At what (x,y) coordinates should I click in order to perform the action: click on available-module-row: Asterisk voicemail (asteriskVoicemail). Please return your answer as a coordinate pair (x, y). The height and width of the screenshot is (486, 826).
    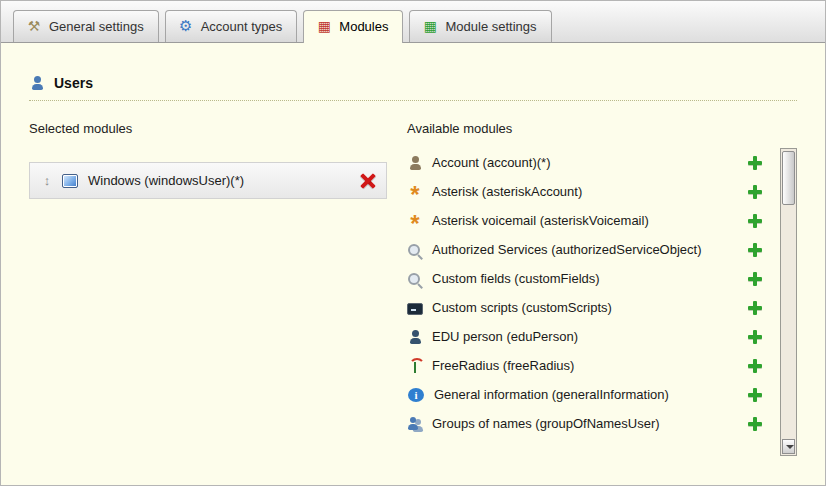
    Looking at the image, I should click on (590, 220).